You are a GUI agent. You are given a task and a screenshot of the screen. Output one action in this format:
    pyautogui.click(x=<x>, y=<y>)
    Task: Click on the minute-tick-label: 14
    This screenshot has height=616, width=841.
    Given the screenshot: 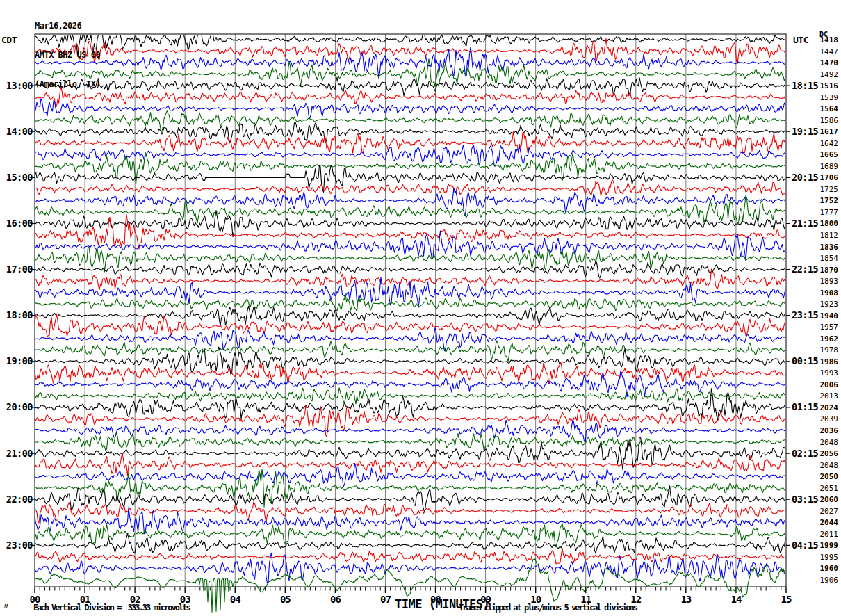 What is the action you would take?
    pyautogui.click(x=737, y=599)
    